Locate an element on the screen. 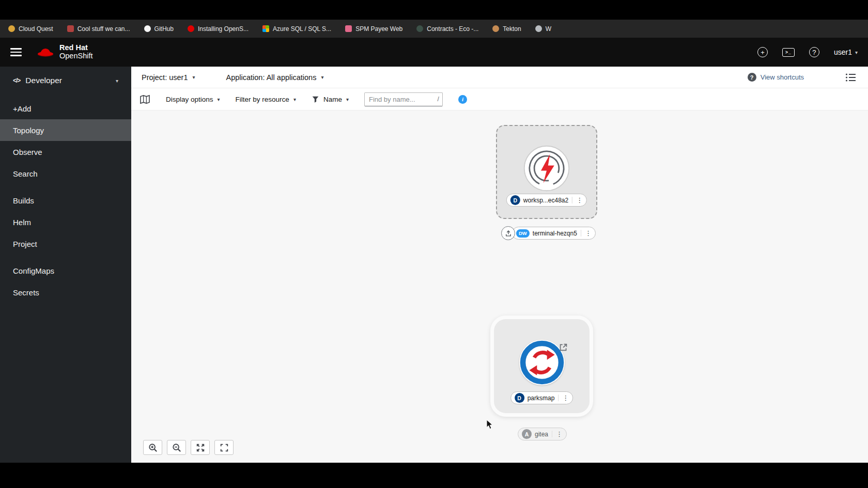 This screenshot has height=488, width=868. workspace-node-label: D worksp...ec48a2 ⋮ is located at coordinates (547, 200).